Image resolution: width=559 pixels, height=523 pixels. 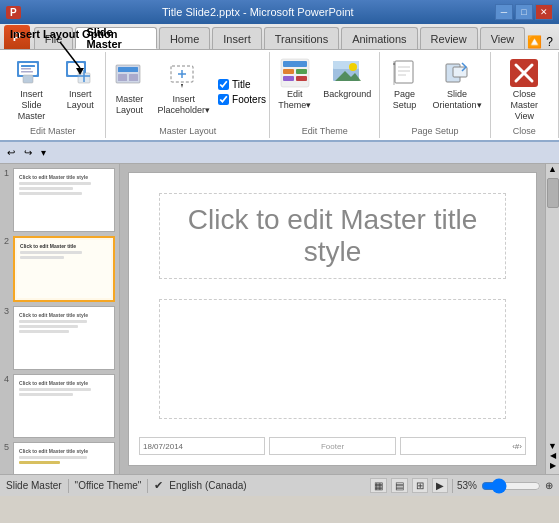 I want to click on background-label: Background, so click(x=347, y=94).